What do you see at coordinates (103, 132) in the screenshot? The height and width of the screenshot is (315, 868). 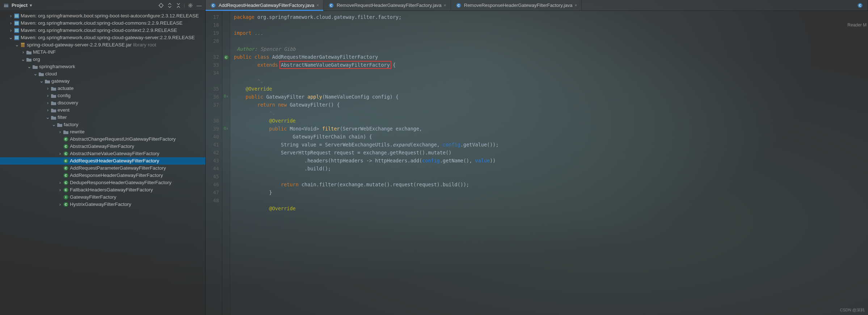 I see `tree-node: ›rewrite` at bounding box center [103, 132].